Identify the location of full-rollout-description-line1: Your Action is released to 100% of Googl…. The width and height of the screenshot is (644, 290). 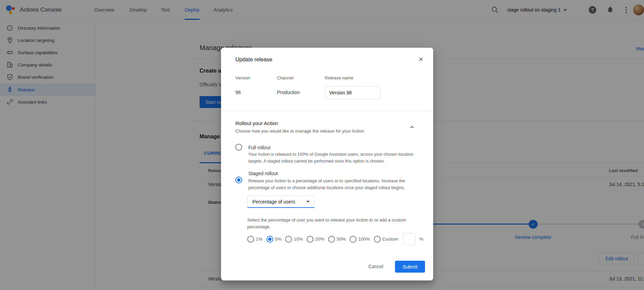
(331, 154).